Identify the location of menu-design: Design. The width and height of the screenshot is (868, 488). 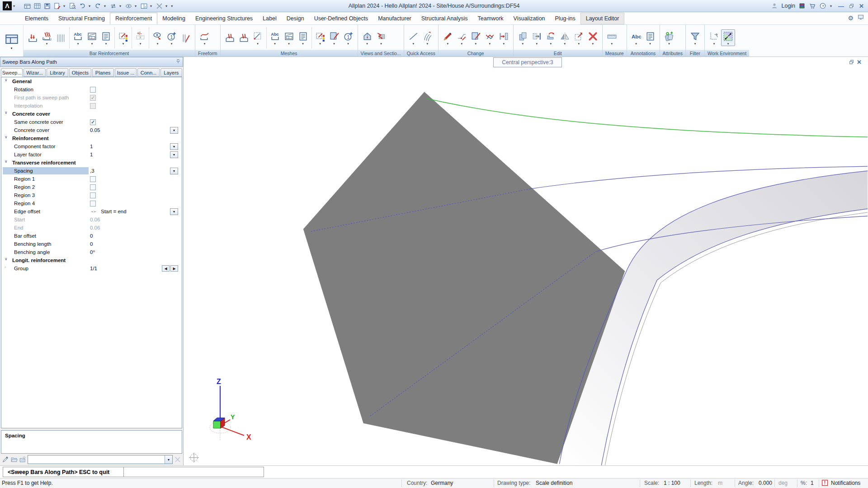
(296, 19).